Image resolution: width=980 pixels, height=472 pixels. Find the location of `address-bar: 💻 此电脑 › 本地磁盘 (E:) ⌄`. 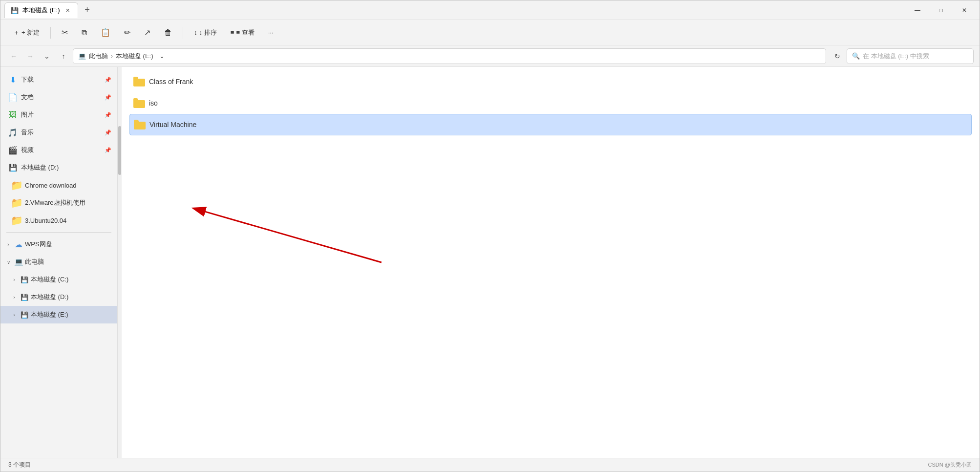

address-bar: 💻 此电脑 › 本地磁盘 (E:) ⌄ is located at coordinates (449, 56).